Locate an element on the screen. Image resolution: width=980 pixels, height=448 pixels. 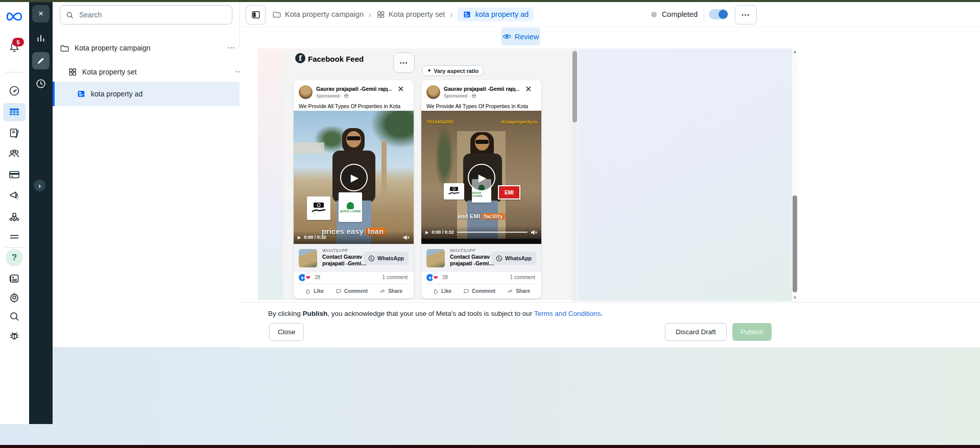
cta-section: WHATSAPP Contact Gaurav prajapati -Gemi…… is located at coordinates (481, 258).